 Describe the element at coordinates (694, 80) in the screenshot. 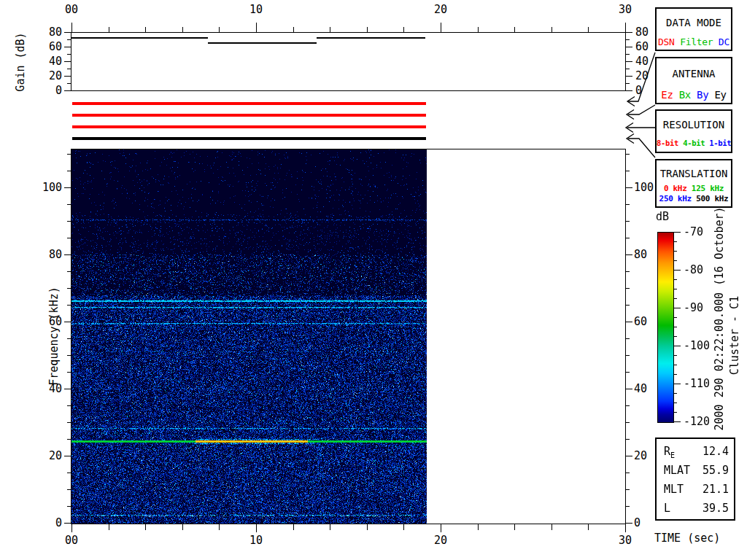

I see `legend-box-antenna: ANTENNAEz Bx By Ey` at that location.